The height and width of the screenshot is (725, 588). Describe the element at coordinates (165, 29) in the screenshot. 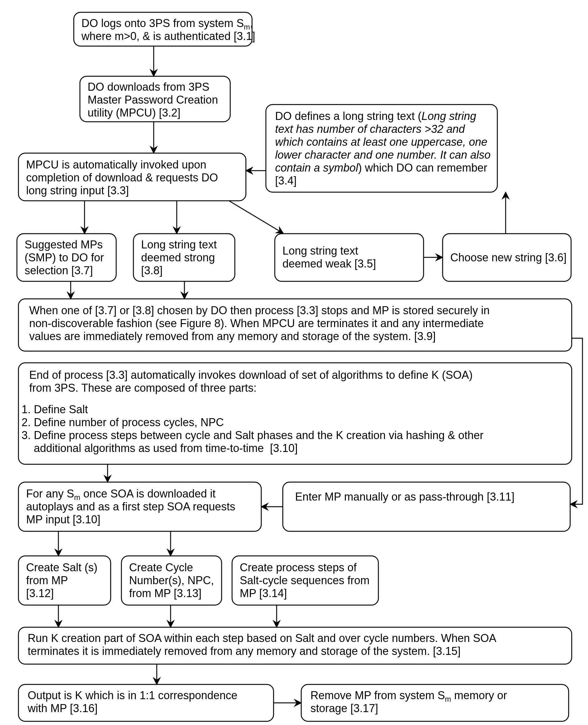

I see `node-3-1: DO logs onto 3PS from system Sm, where m…` at that location.